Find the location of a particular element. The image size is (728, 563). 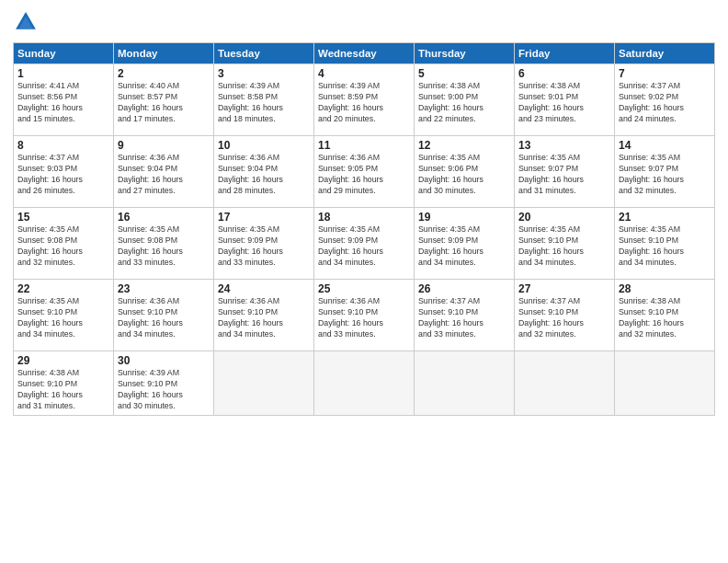

weekday-header: Wednesday is located at coordinates (364, 53).